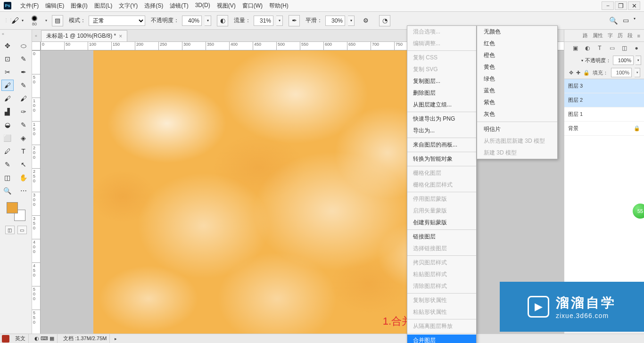 The height and width of the screenshot is (343, 644). What do you see at coordinates (8, 46) in the screenshot?
I see `tool-button: ✥` at bounding box center [8, 46].